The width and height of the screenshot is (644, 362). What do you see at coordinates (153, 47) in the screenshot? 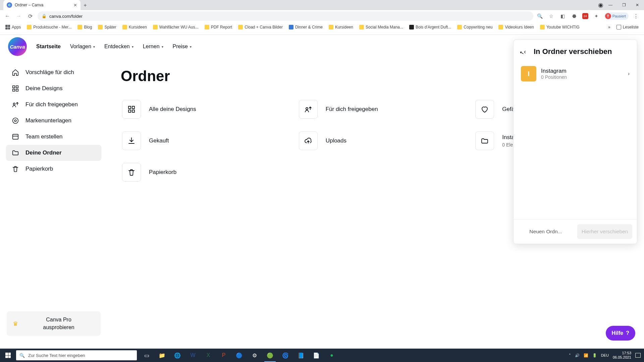
I see `nav-learn: Lernen▾` at bounding box center [153, 47].